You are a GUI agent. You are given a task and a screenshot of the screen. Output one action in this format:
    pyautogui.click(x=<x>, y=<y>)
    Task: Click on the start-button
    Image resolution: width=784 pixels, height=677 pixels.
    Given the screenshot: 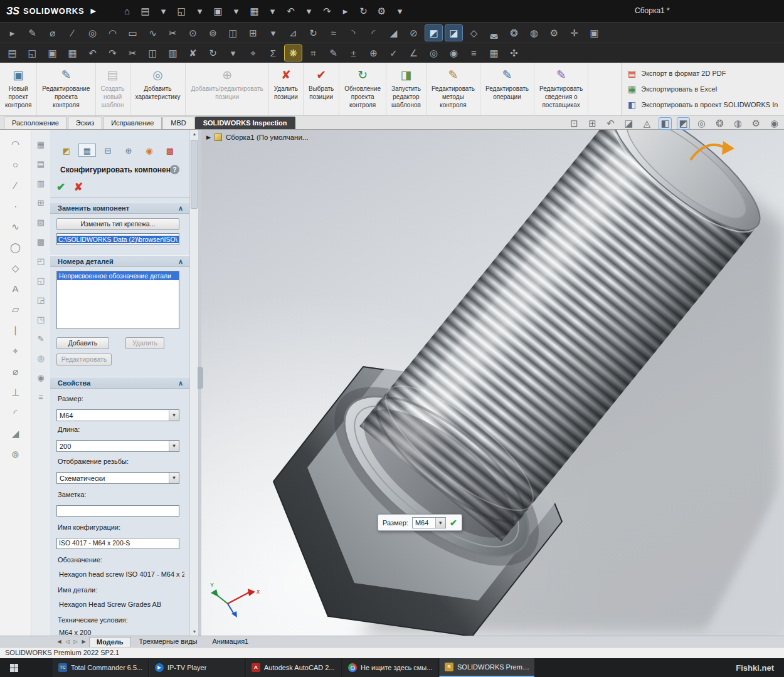 What is the action you would take?
    pyautogui.click(x=14, y=668)
    